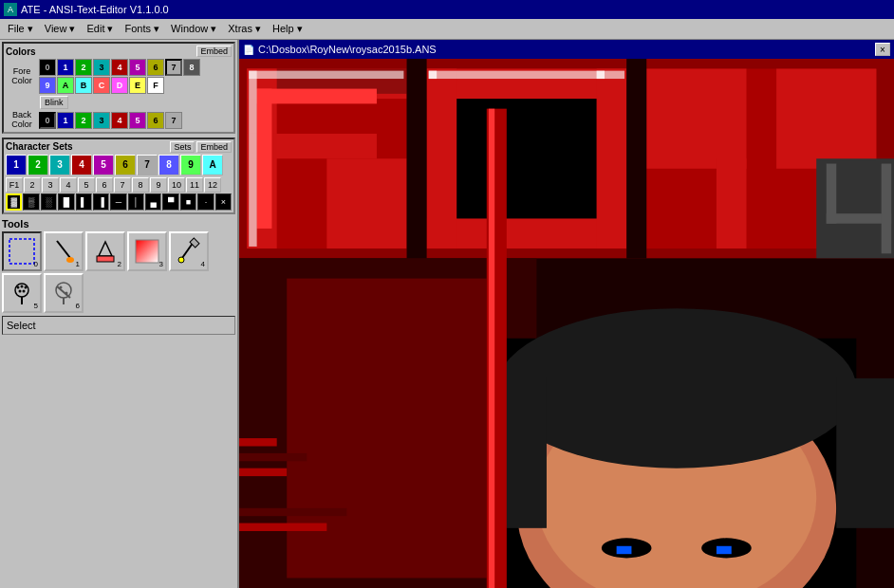  What do you see at coordinates (104, 185) in the screenshot?
I see `char-num-6: 6` at bounding box center [104, 185].